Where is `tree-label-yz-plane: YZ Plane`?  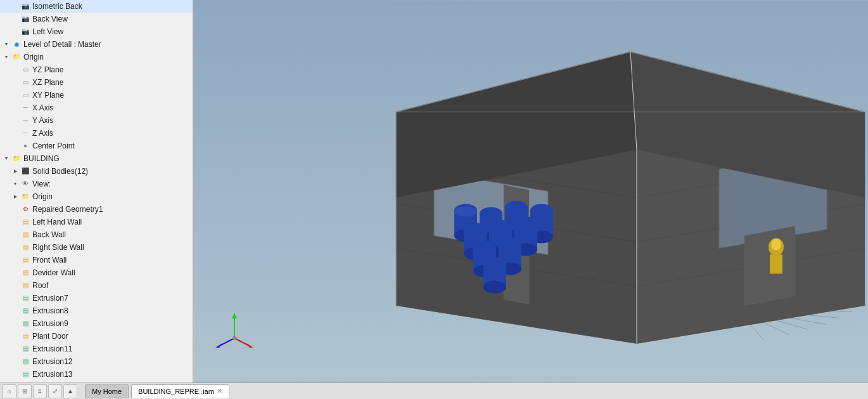 tree-label-yz-plane: YZ Plane is located at coordinates (48, 70).